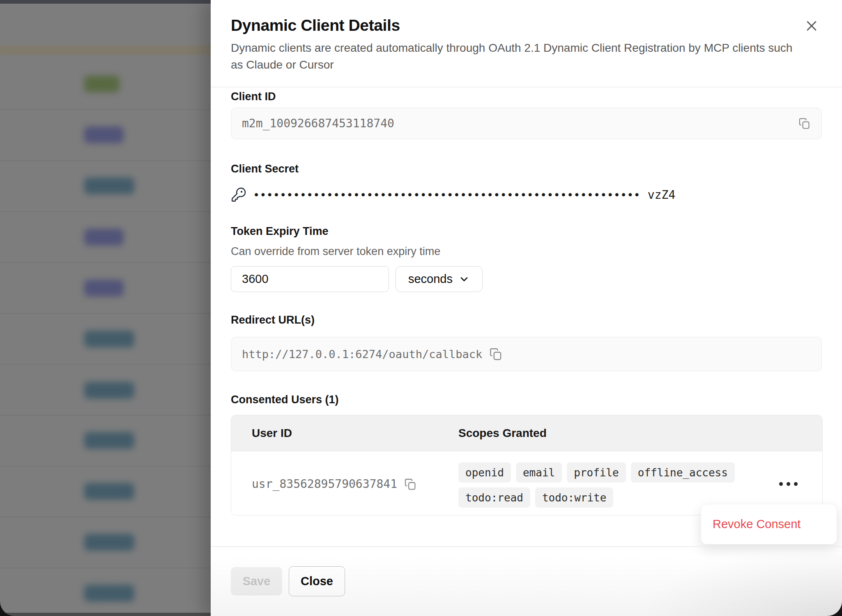  I want to click on background-header-band, so click(105, 50).